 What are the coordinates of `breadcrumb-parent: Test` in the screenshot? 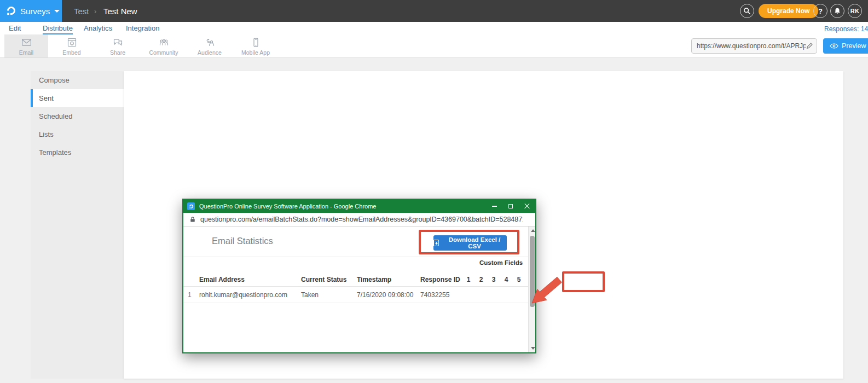 It's located at (82, 11).